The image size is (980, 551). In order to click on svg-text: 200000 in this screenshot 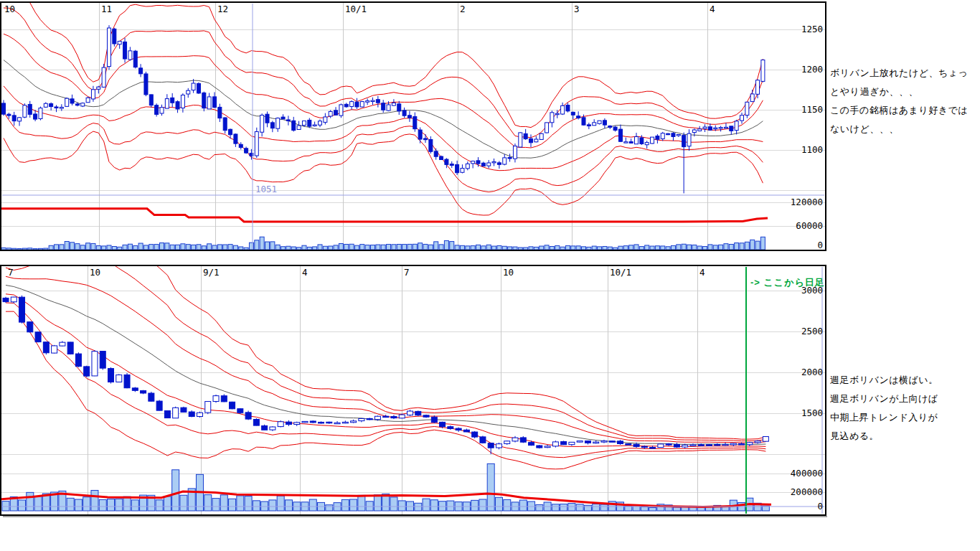, I will do `click(806, 492)`.